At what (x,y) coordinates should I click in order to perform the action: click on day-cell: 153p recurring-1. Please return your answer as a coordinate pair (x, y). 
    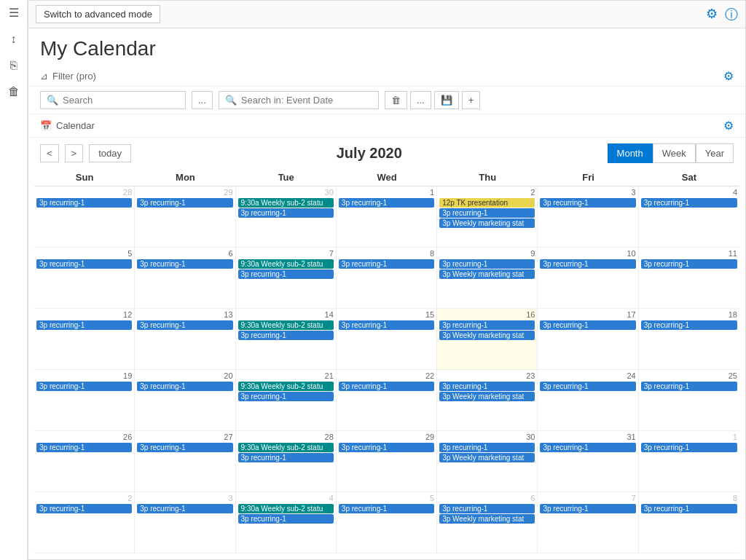
    Looking at the image, I should click on (387, 339).